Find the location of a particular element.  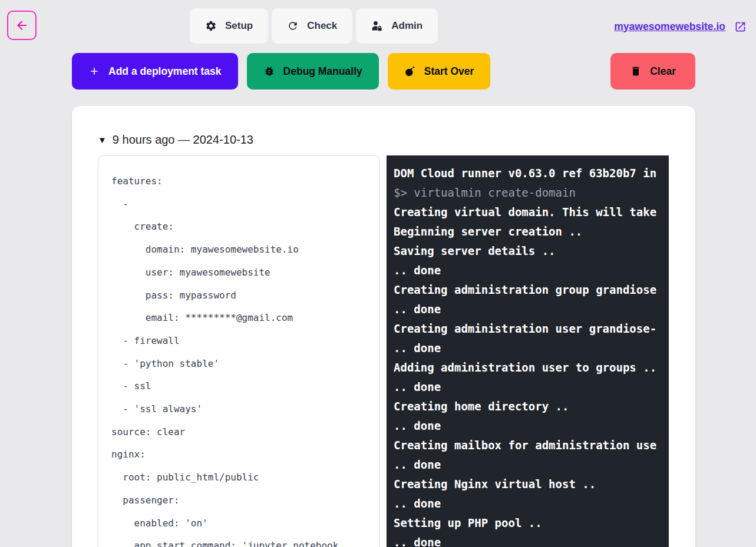

terminal-line: Creating virtual domain. This will take is located at coordinates (531, 212).